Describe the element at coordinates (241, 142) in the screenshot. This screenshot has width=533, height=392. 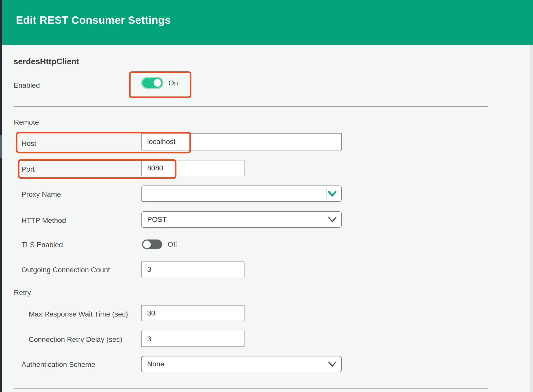
I see `host-input` at that location.